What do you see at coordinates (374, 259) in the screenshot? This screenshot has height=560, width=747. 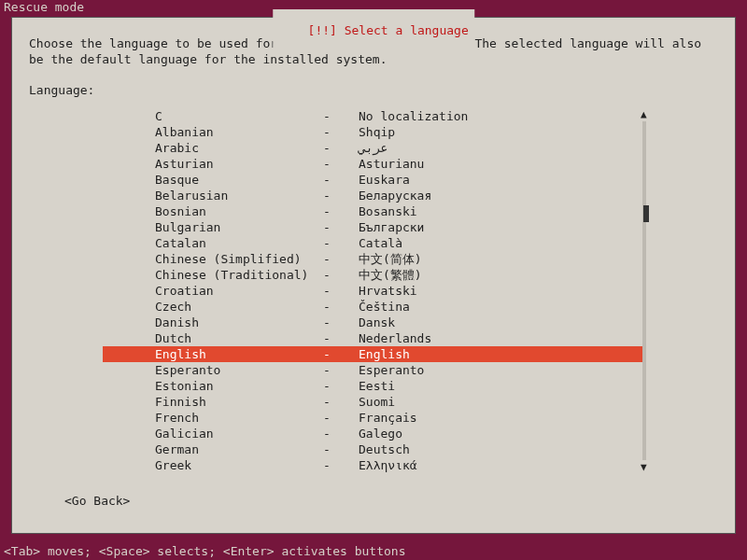 I see `language-option: Chinese (Simplified)-中文(简体)` at bounding box center [374, 259].